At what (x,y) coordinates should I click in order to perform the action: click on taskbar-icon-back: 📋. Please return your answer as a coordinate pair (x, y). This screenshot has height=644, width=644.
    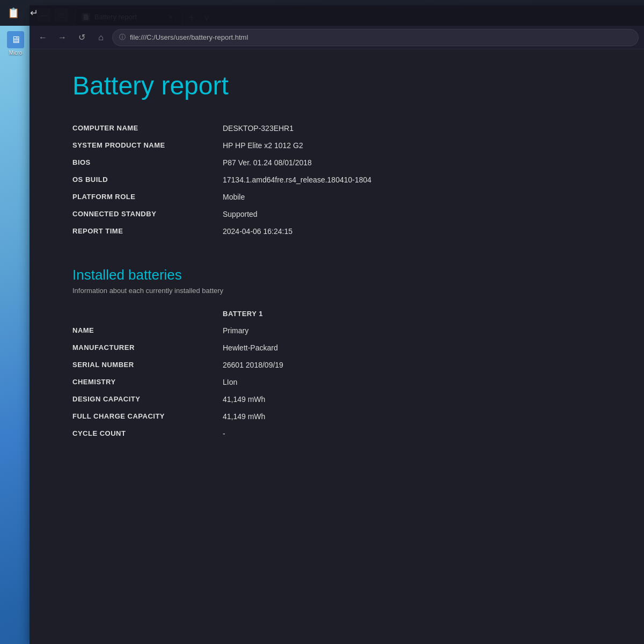
    Looking at the image, I should click on (13, 13).